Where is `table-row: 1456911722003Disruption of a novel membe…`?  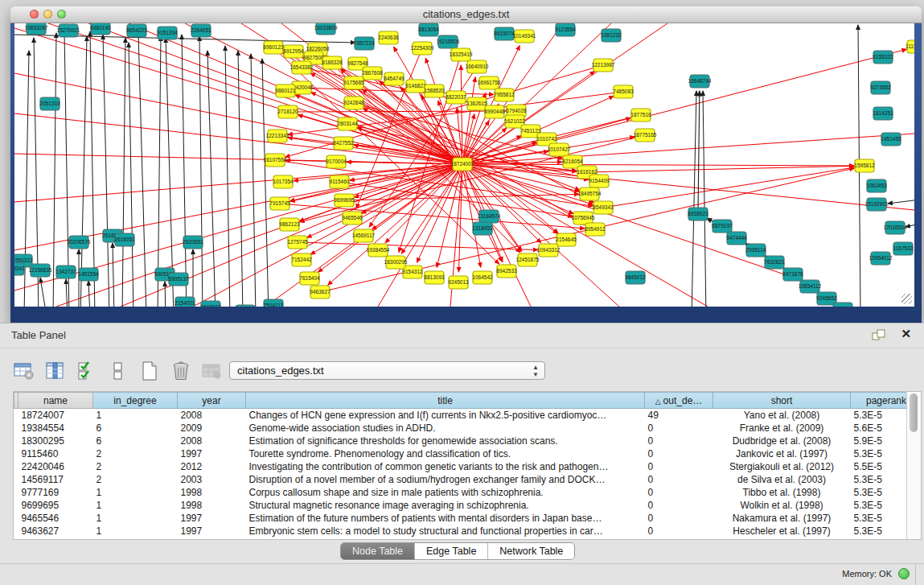 table-row: 1456911722003Disruption of a novel membe… is located at coordinates (461, 480).